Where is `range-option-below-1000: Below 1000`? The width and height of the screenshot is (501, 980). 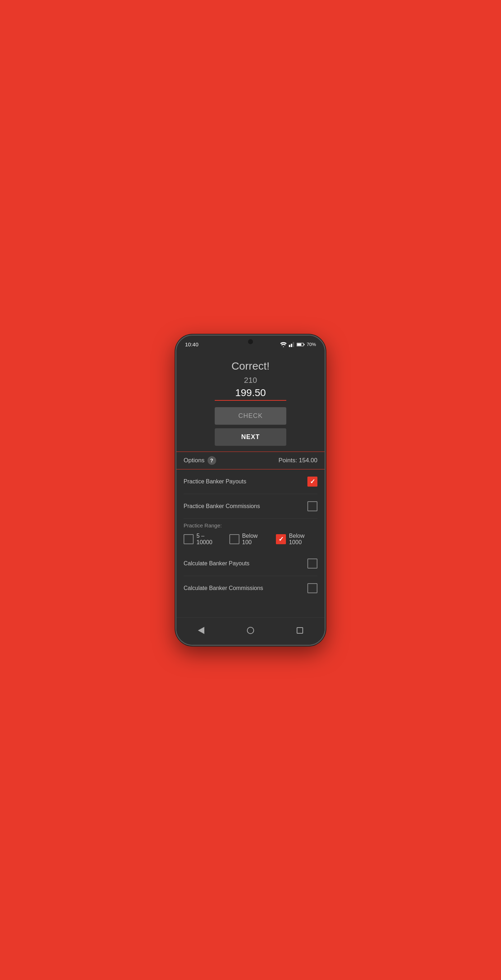
range-option-below-1000: Below 1000 is located at coordinates (297, 539).